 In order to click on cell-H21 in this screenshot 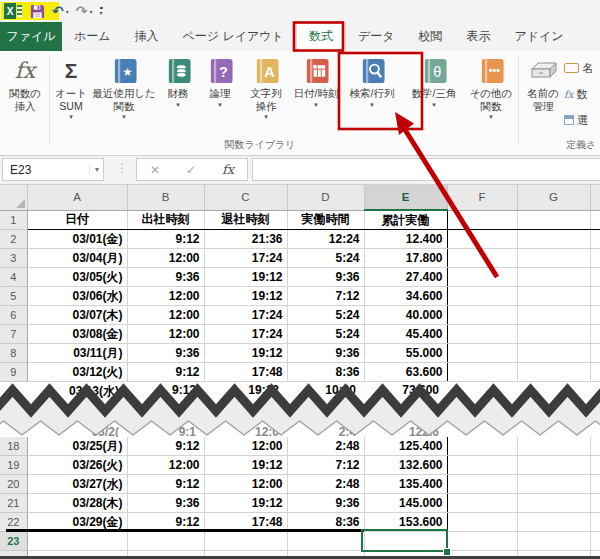, I will do `click(595, 504)`.